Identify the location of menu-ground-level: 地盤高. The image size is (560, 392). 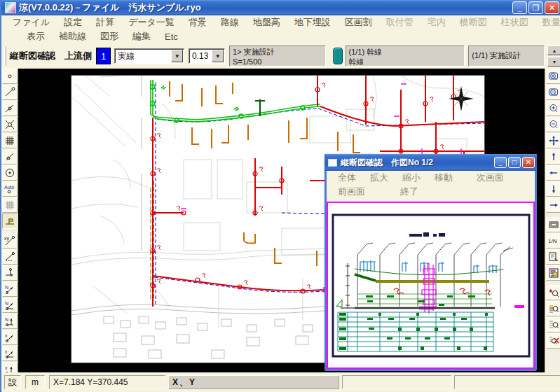
(266, 22).